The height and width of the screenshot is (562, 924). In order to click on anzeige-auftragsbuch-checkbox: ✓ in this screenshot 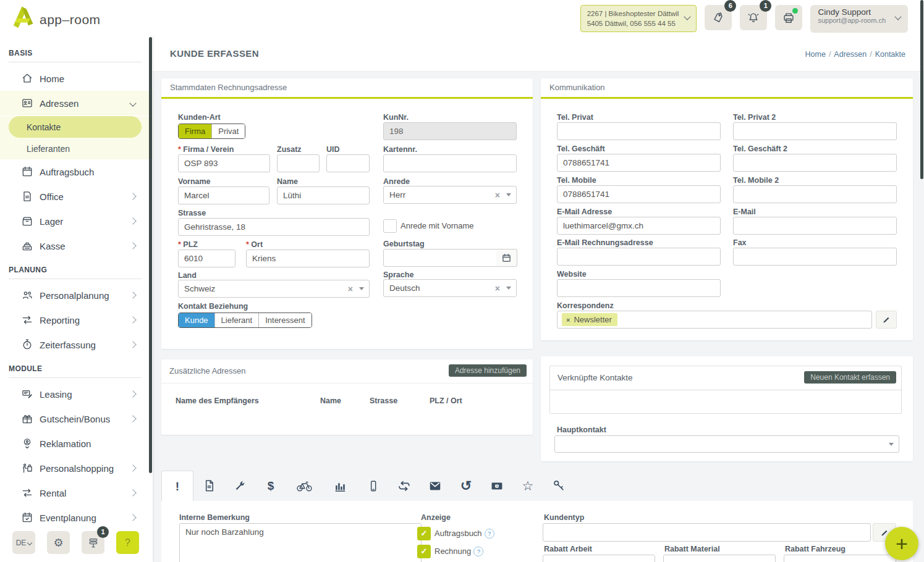, I will do `click(424, 534)`.